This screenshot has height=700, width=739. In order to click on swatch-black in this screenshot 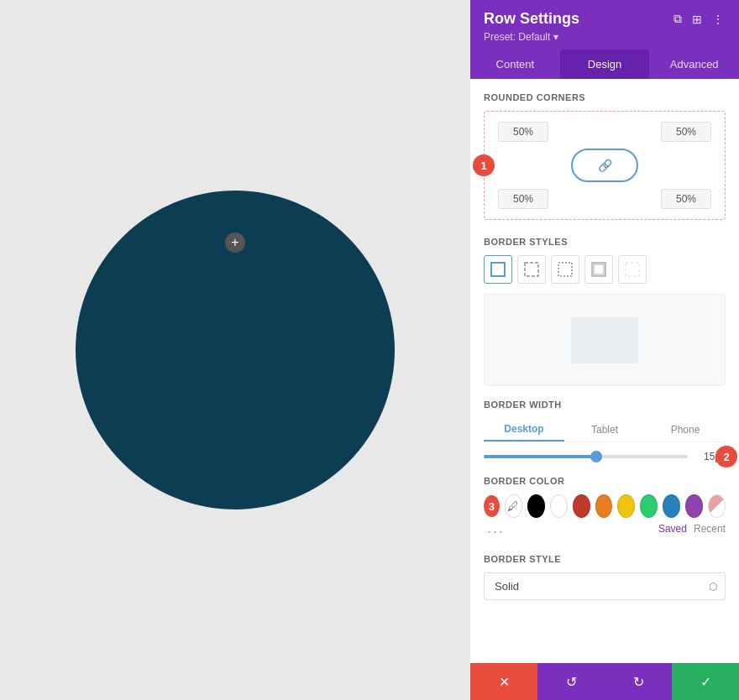, I will do `click(536, 506)`.